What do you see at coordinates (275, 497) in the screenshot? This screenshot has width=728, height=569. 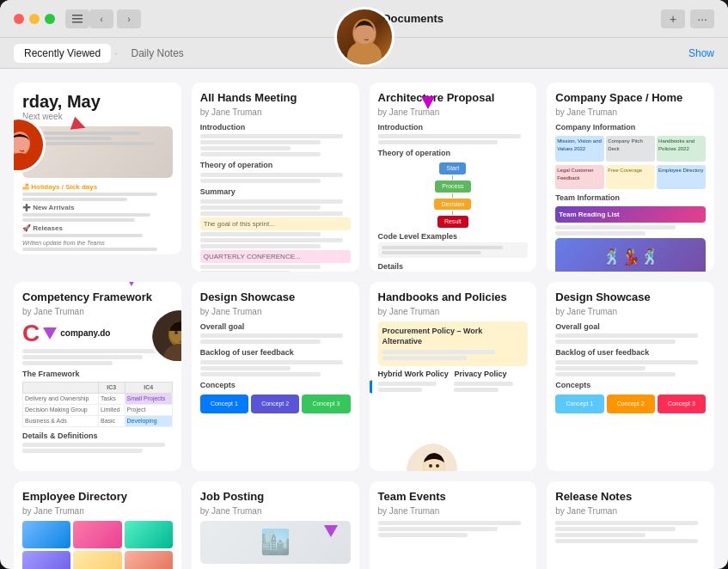 I see `job-posting-title: Job Posting` at bounding box center [275, 497].